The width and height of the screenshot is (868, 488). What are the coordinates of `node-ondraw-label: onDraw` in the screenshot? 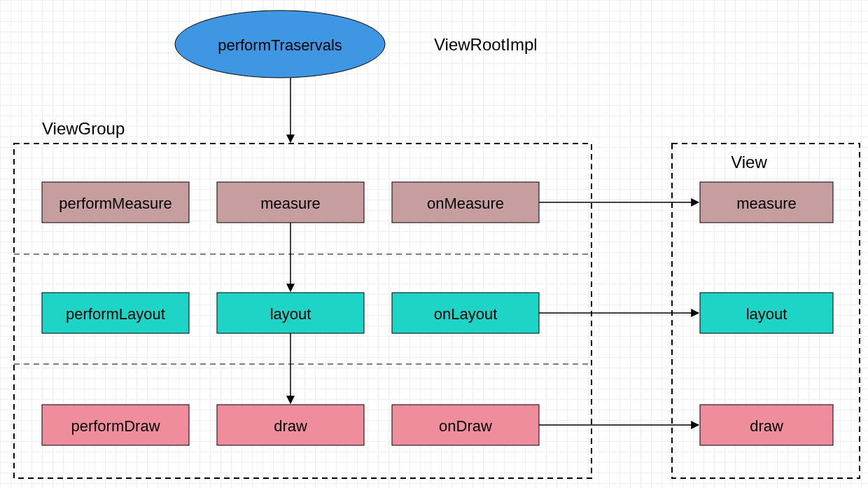 It's located at (465, 426).